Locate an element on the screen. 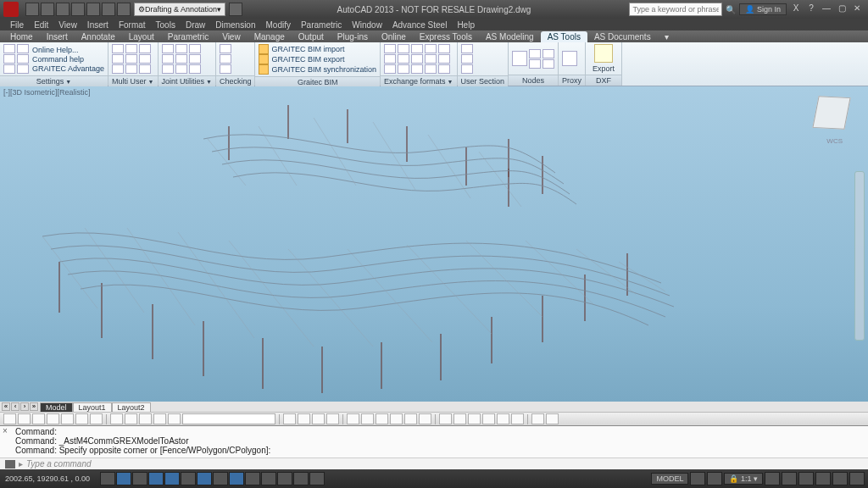 This screenshot has height=488, width=868. otrack-toggle is located at coordinates (204, 479).